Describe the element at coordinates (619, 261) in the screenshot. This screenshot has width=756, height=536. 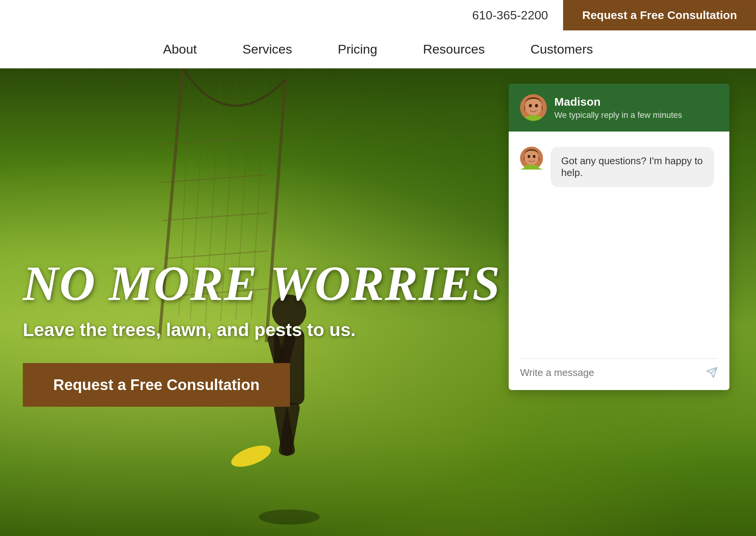
I see `chat-body: Got any questions? I'm happy to help.` at that location.